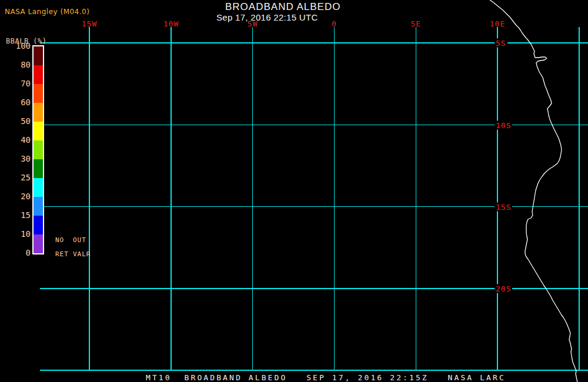 This screenshot has height=382, width=588. I want to click on lon-label-0: 0, so click(334, 24).